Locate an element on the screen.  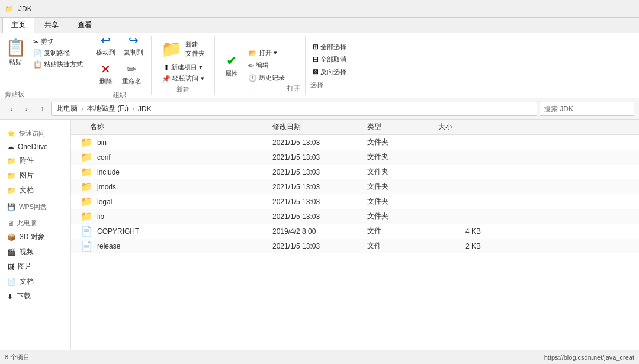
history-button: 🕐 历史记录 is located at coordinates (266, 78).